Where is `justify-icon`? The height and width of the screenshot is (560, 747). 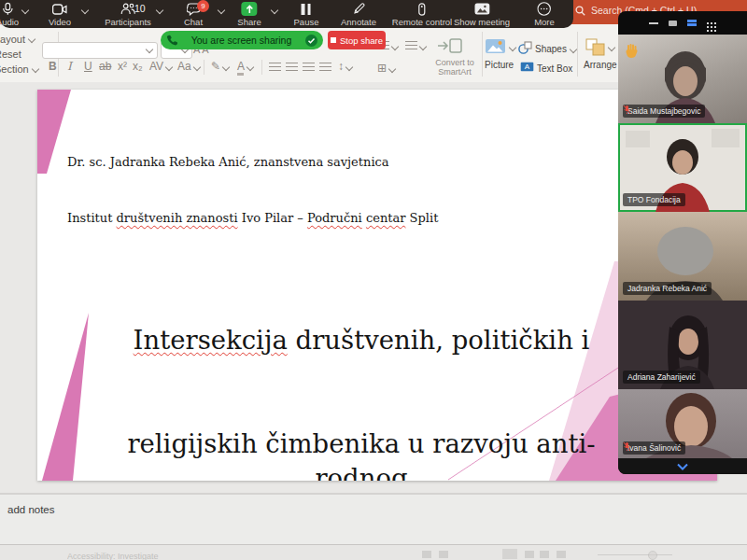
justify-icon is located at coordinates (325, 67).